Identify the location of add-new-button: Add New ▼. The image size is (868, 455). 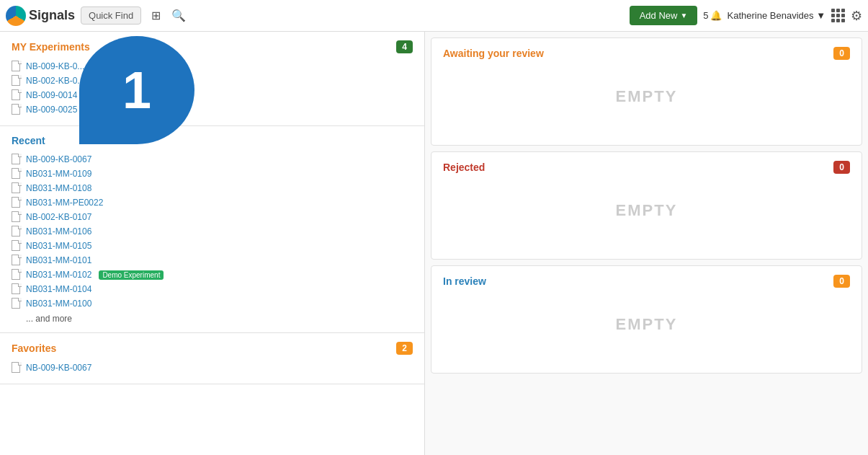
(664, 16).